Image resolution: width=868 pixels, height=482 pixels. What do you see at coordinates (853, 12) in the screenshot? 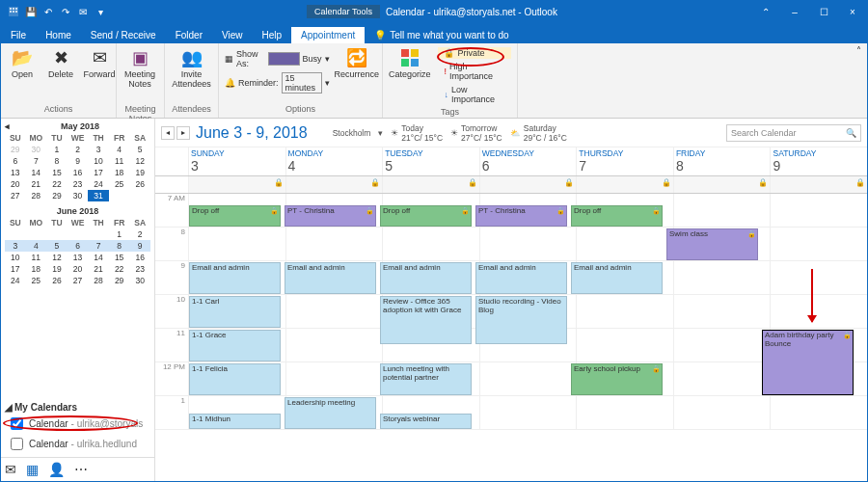
I see `close-button: ×` at bounding box center [853, 12].